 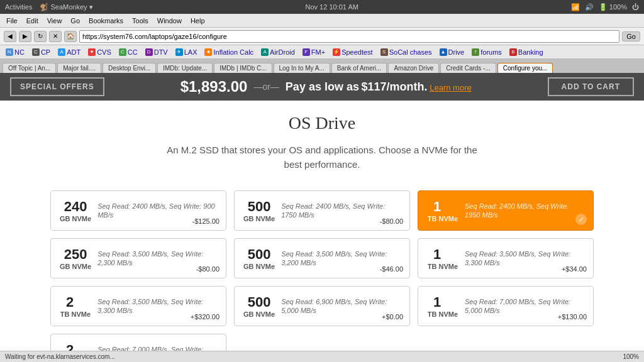 What do you see at coordinates (443, 207) in the screenshot?
I see `option-size-1tb: 1` at bounding box center [443, 207].